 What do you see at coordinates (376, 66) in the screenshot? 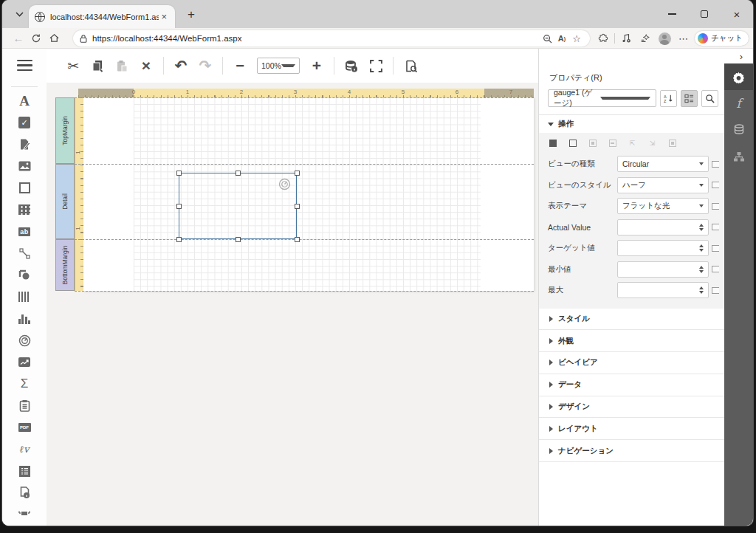
I see `fullscreen-button` at bounding box center [376, 66].